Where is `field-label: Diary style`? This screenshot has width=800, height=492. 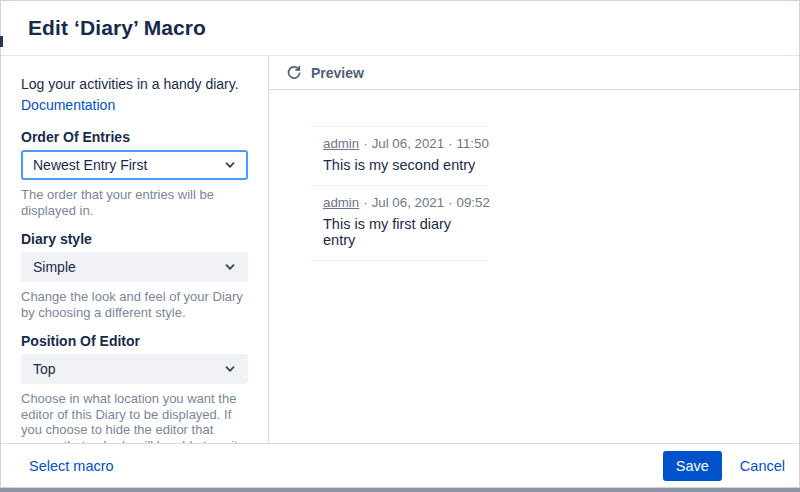 field-label: Diary style is located at coordinates (134, 239).